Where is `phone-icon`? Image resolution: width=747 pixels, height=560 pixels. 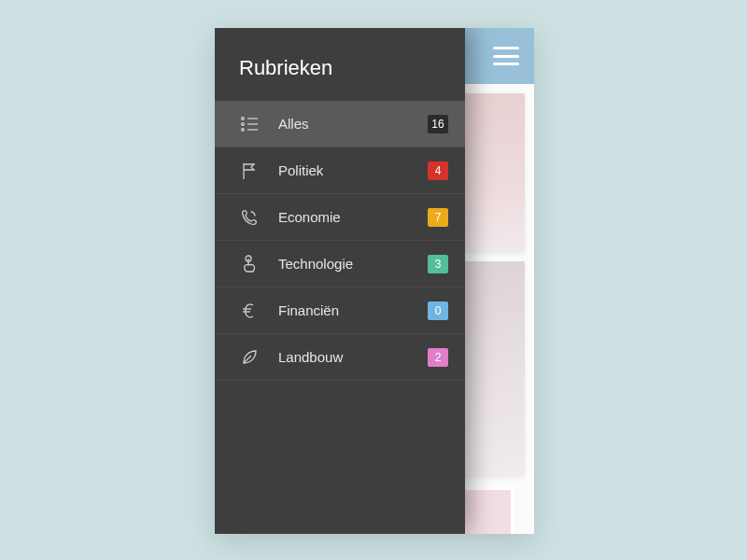 phone-icon is located at coordinates (249, 217).